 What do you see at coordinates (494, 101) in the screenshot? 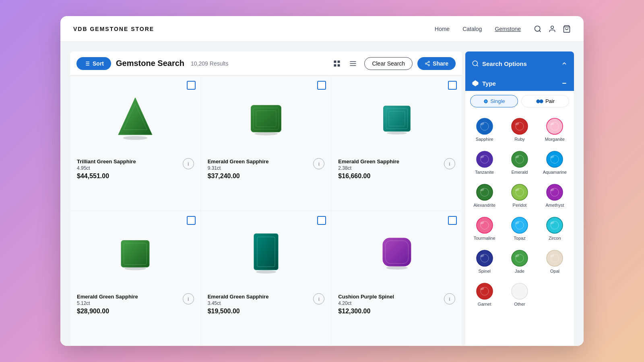
I see `single-toggle: Single` at bounding box center [494, 101].